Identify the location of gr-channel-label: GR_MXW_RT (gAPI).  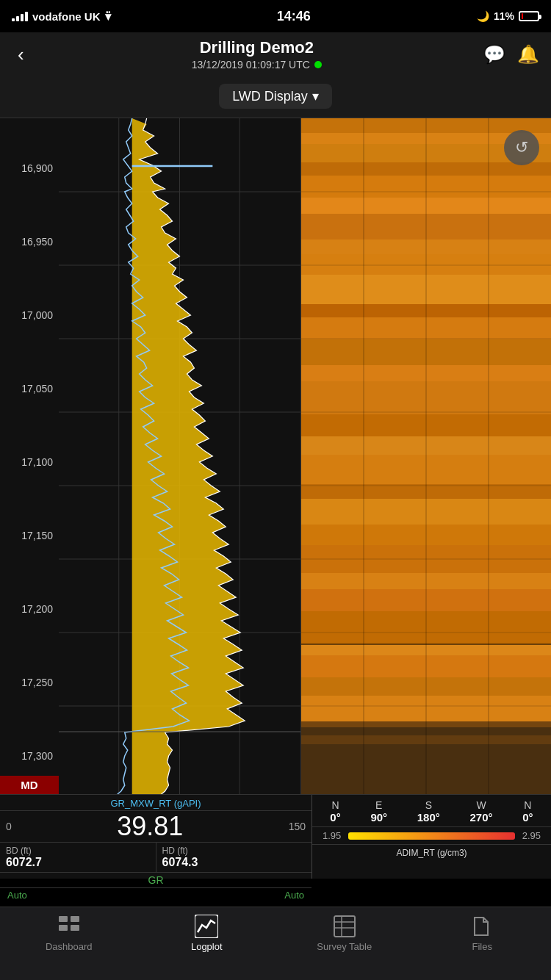
(156, 804).